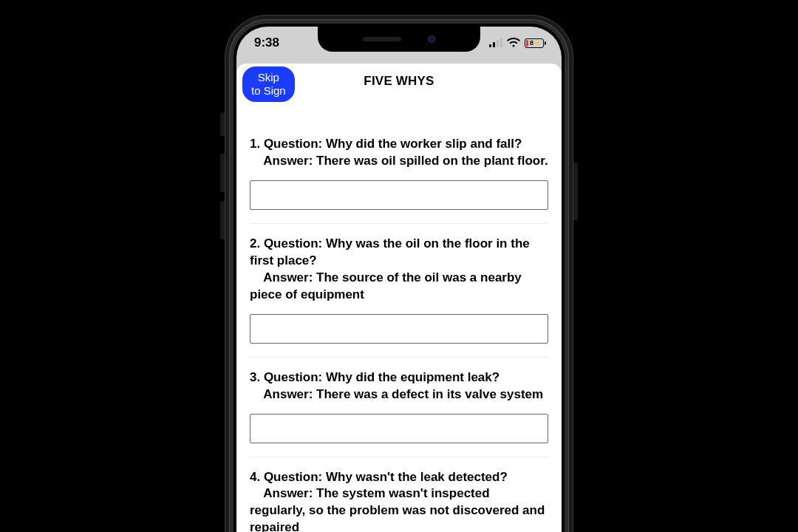 This screenshot has width=798, height=532. Describe the element at coordinates (399, 161) in the screenshot. I see `answer-text: Answer: There was oil spilled on the pla…` at that location.